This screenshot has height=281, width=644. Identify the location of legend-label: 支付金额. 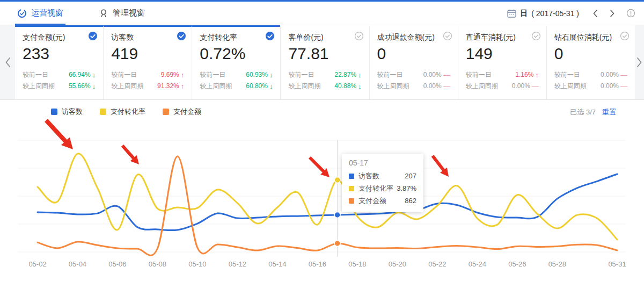
(187, 112).